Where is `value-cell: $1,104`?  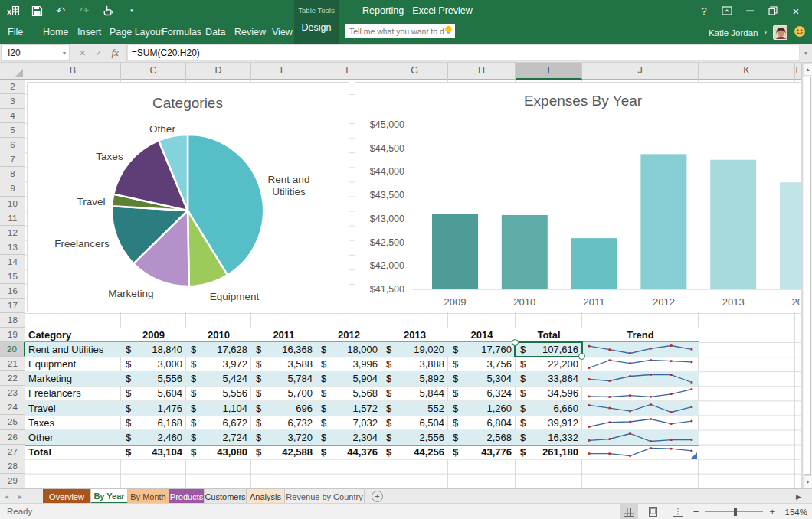
value-cell: $1,104 is located at coordinates (219, 409).